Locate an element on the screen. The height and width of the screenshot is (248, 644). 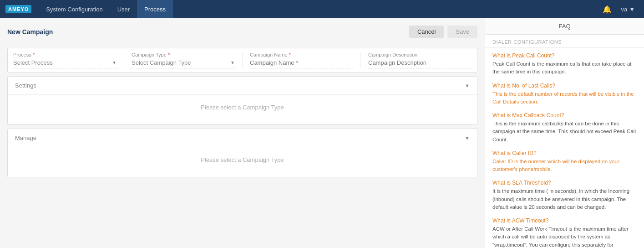
settings-section-body: Please select a Campaign Type is located at coordinates (242, 109).